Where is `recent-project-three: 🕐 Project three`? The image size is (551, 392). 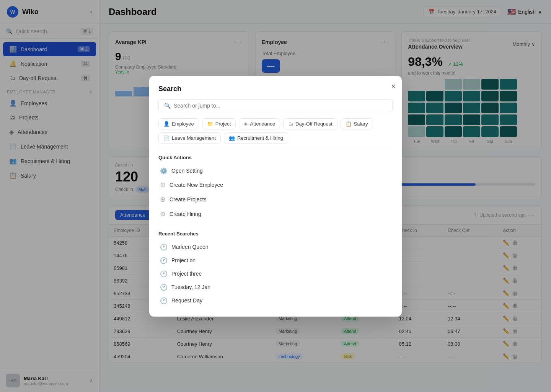 recent-project-three: 🕐 Project three is located at coordinates (276, 274).